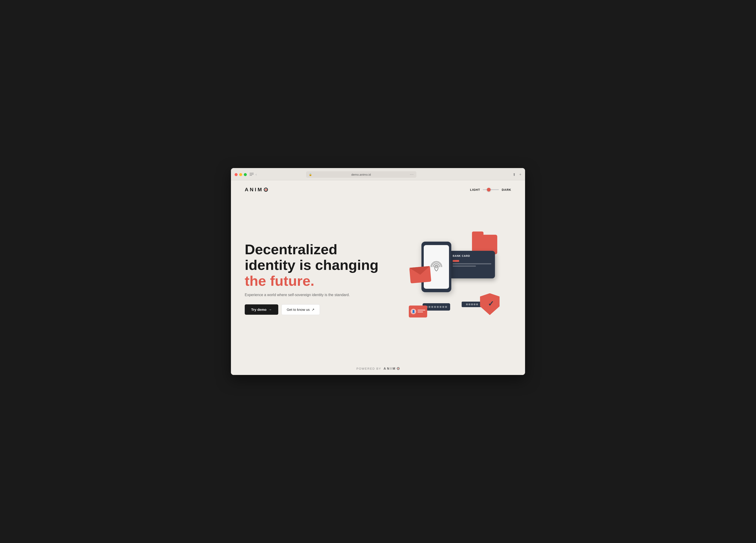  Describe the element at coordinates (390, 368) in the screenshot. I see `footer-logo-text: ANIM` at that location.